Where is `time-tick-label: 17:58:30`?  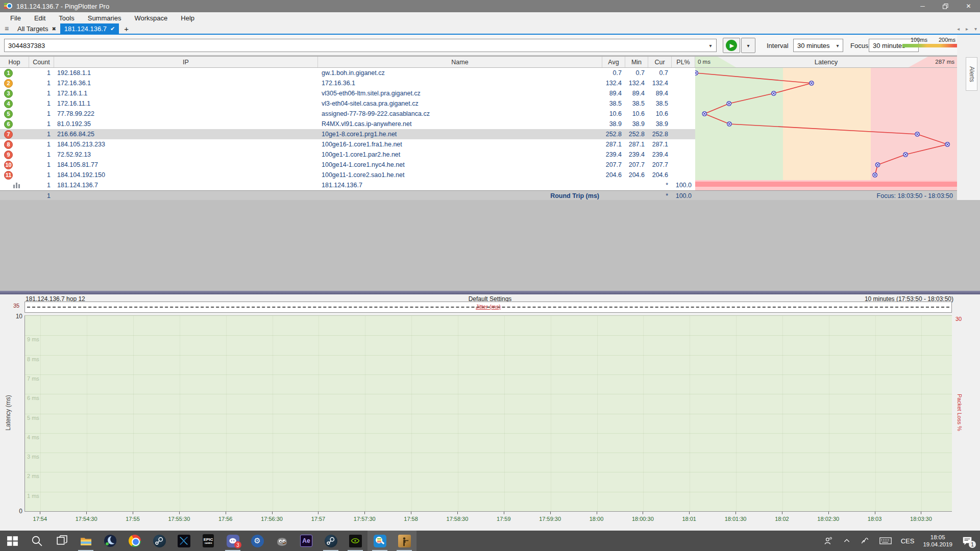
time-tick-label: 17:58:30 is located at coordinates (457, 519).